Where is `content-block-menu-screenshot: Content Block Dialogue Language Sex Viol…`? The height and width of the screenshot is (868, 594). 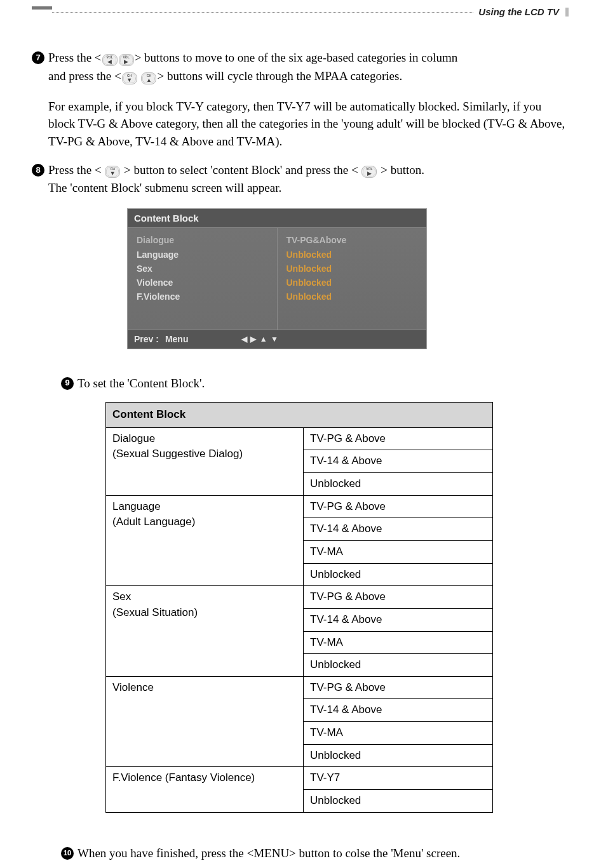
content-block-menu-screenshot: Content Block Dialogue Language Sex Viol… is located at coordinates (277, 279).